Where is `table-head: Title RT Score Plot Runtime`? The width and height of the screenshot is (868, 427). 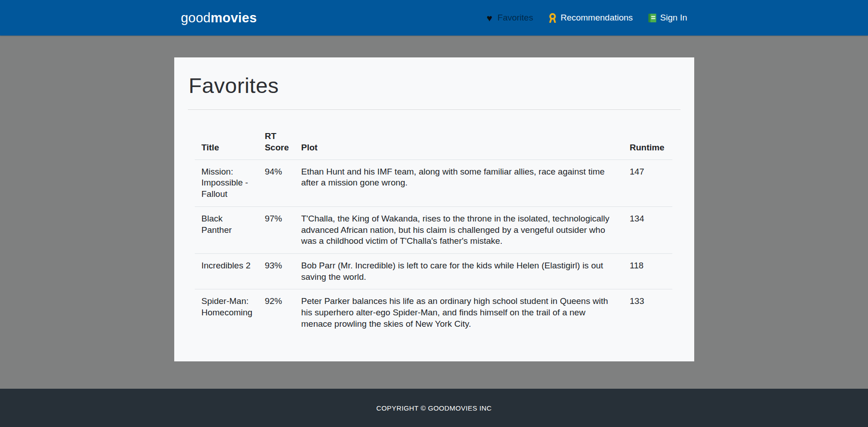
table-head: Title RT Score Plot Runtime is located at coordinates (433, 142).